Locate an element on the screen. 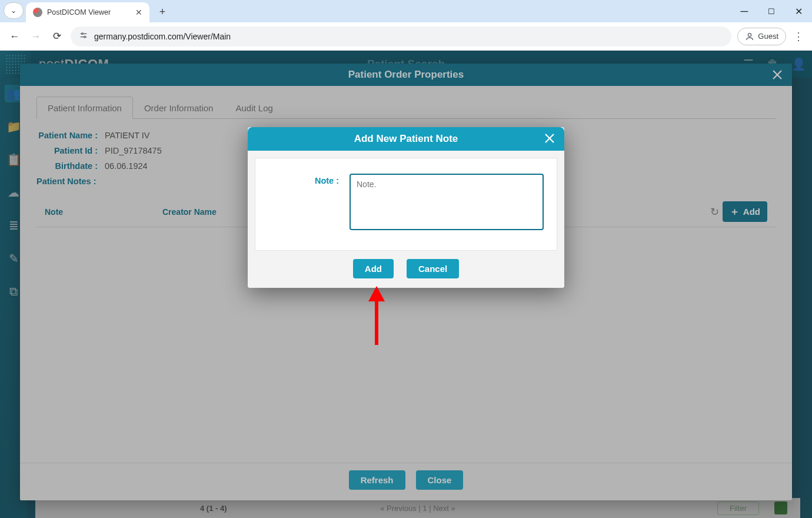 The height and width of the screenshot is (518, 812). browser-toolbar: ← → ⟳ germany.postdicom.com/Viewer/Main … is located at coordinates (406, 36).